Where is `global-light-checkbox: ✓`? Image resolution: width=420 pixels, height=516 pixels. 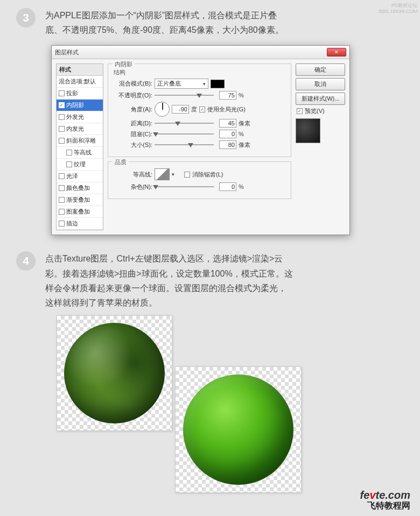 global-light-checkbox: ✓ is located at coordinates (202, 110).